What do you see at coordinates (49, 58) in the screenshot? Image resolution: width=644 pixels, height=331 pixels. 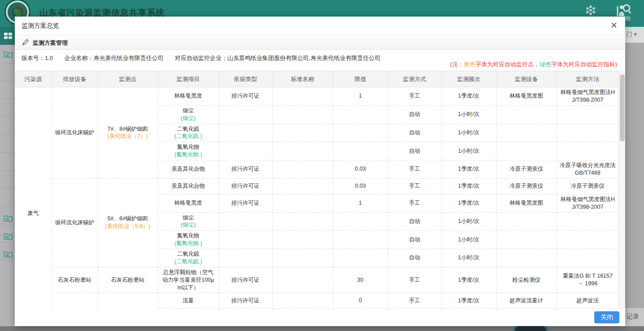 I see `version-value: 1.0` at bounding box center [49, 58].